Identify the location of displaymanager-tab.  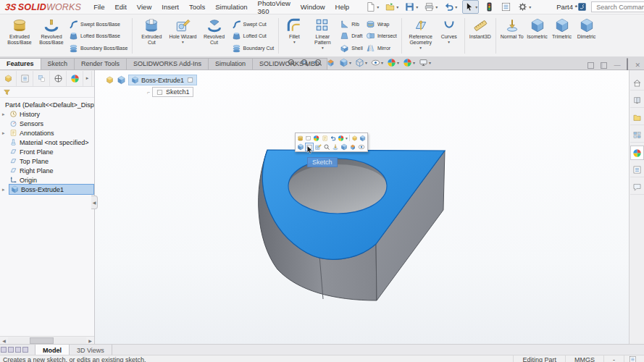
(75, 78).